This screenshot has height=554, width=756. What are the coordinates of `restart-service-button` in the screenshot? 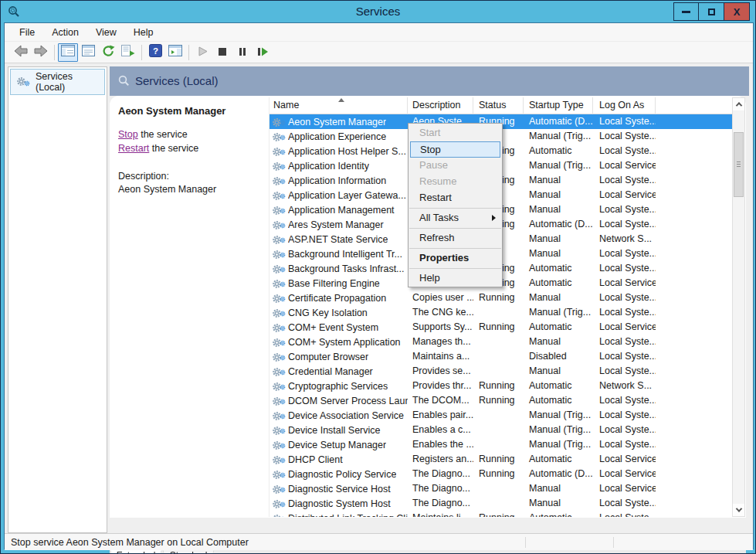 It's located at (263, 53).